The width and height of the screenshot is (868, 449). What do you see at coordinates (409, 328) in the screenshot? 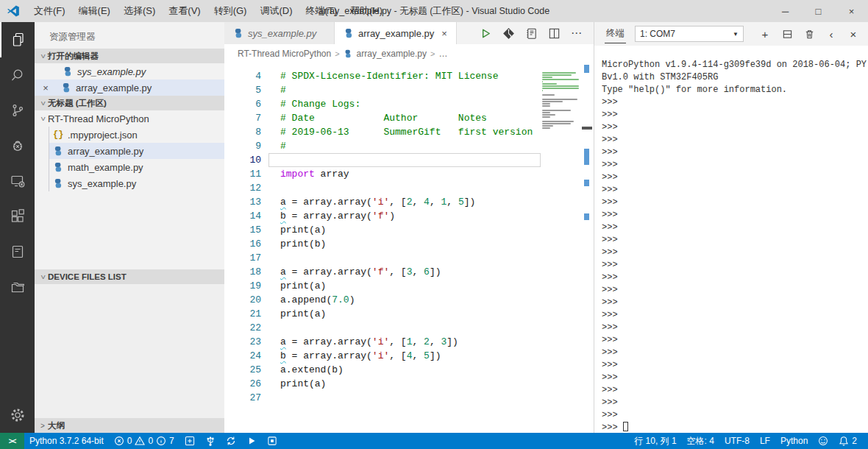
I see `code-line: 22` at bounding box center [409, 328].